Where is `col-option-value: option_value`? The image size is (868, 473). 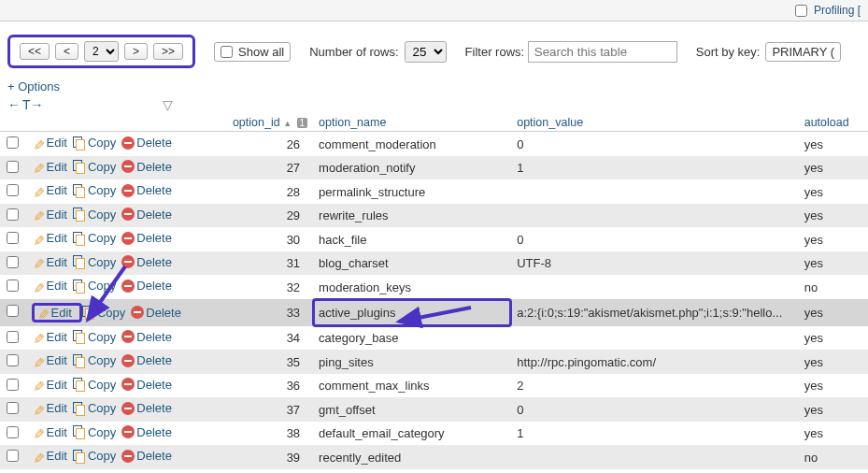
col-option-value: option_value is located at coordinates (655, 123).